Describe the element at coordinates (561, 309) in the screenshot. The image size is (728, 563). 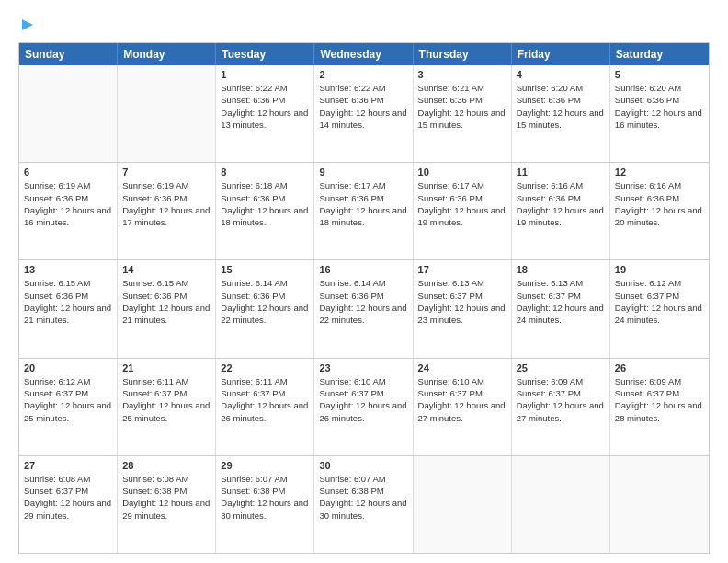
I see `table-row: 18Sunrise: 6:13 AM Sunset: 6:37 PM Dayli…` at that location.